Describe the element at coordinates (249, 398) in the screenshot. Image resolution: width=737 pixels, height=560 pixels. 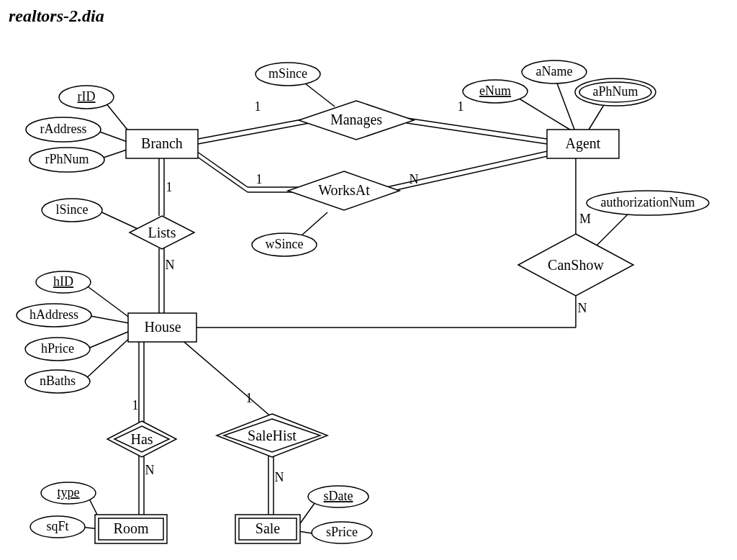
I see `card-salehist-house: 1` at that location.